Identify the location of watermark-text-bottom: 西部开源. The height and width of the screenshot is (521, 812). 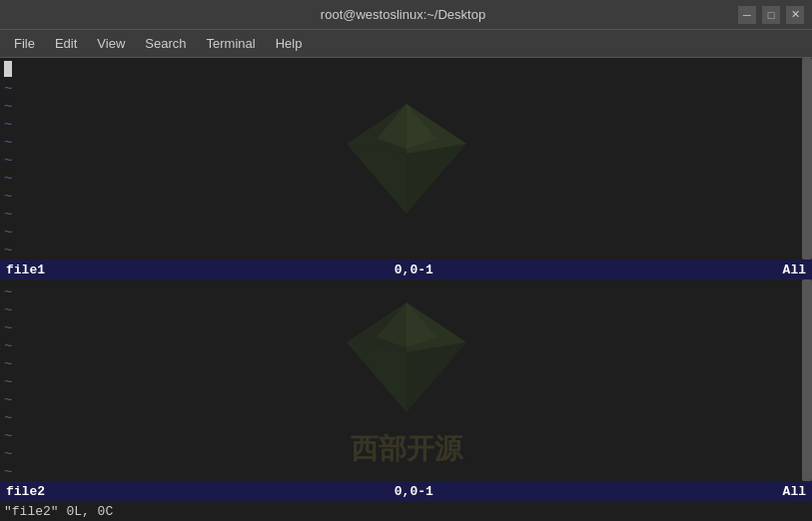
(406, 449).